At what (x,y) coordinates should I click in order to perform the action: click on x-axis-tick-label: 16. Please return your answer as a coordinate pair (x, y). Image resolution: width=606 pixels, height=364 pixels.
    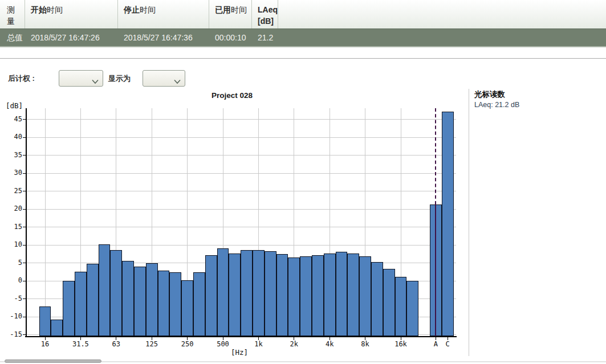
    Looking at the image, I should click on (45, 344).